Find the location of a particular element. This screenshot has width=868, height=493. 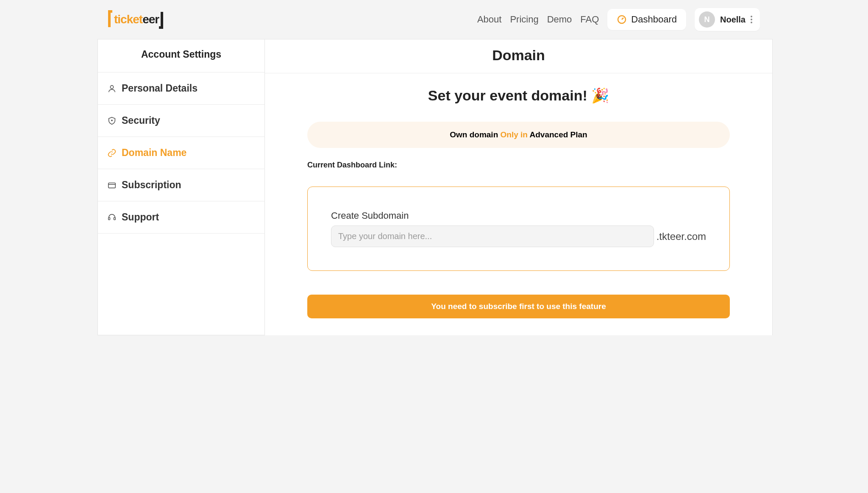

notice-prefix: Own domain is located at coordinates (475, 135).